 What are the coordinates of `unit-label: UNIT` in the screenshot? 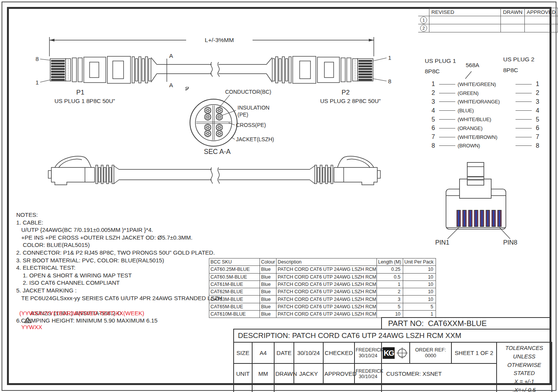 It's located at (243, 374).